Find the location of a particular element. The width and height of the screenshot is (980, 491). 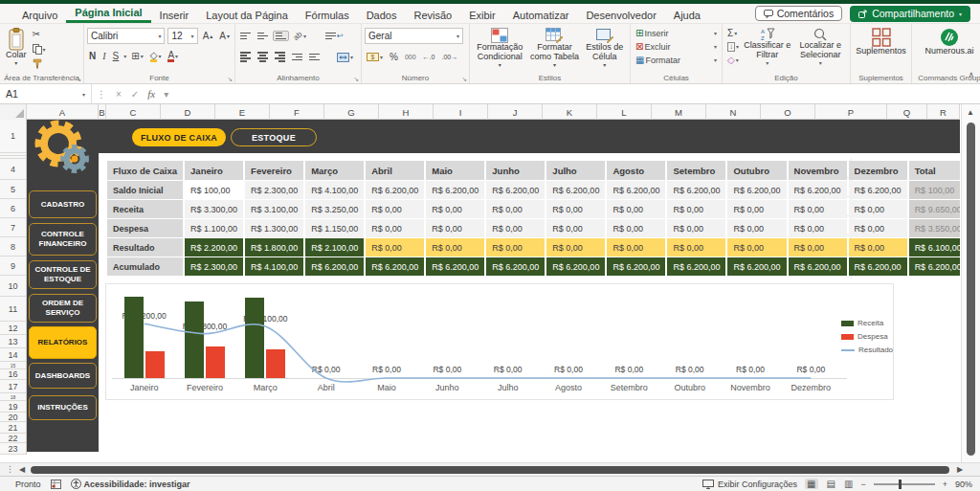

table-cell: R$ 1.800,00 is located at coordinates (274, 247).